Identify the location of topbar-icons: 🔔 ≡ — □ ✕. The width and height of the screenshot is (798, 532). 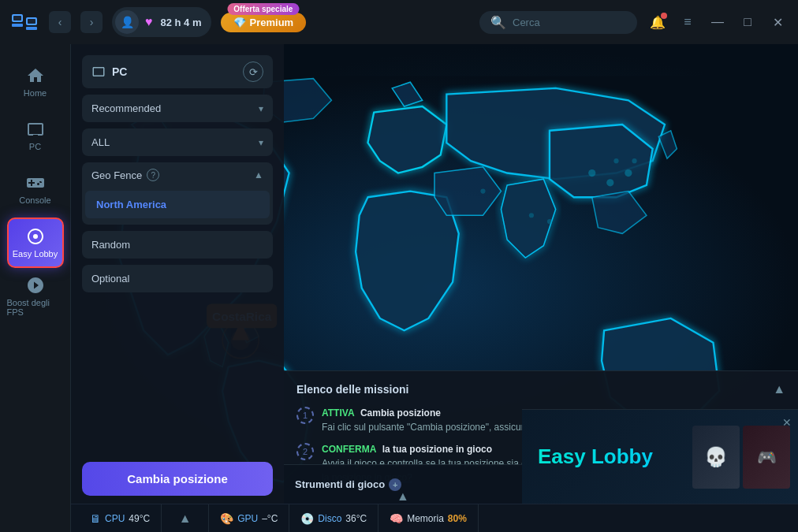
(718, 22).